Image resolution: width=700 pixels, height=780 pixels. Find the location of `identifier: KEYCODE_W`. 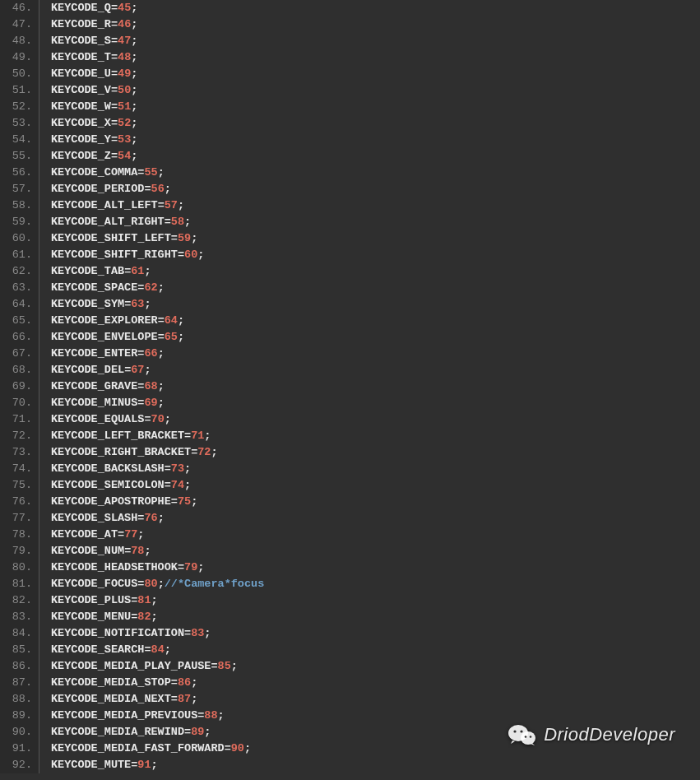

identifier: KEYCODE_W is located at coordinates (81, 107).